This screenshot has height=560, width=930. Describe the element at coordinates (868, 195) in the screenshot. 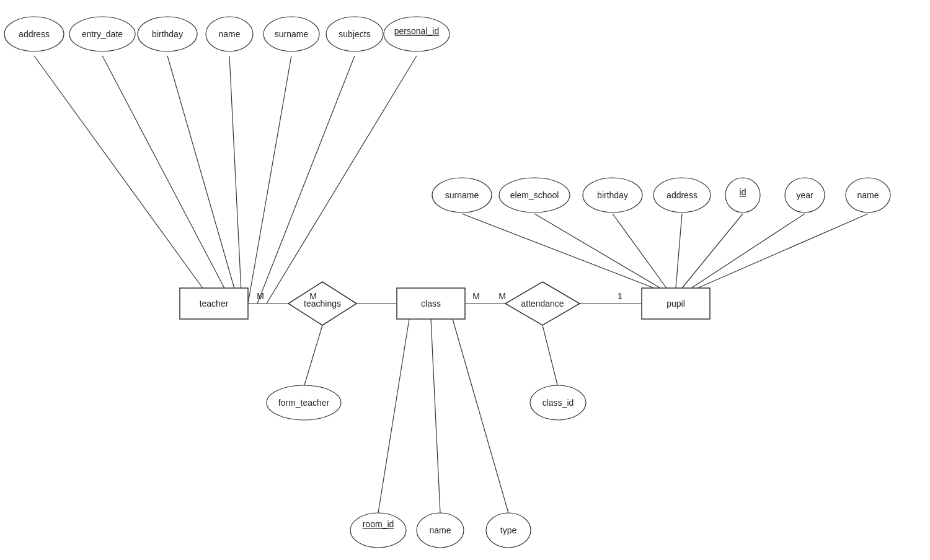

I see `name-pupil-label: name` at that location.